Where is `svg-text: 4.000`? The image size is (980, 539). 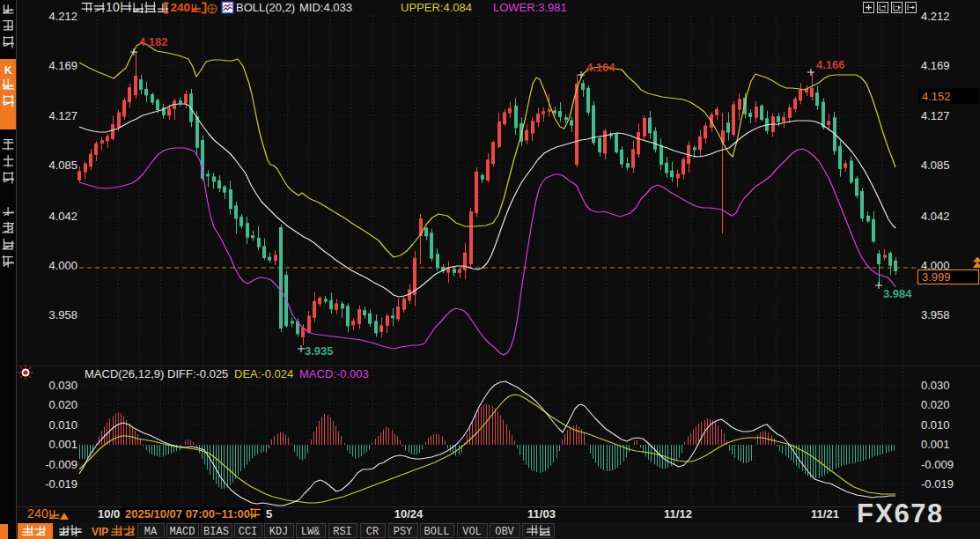
svg-text: 4.000 is located at coordinates (63, 266).